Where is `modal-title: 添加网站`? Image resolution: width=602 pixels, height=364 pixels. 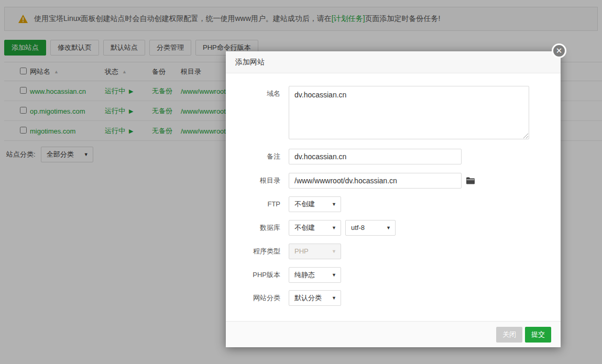
modal-title: 添加网站 is located at coordinates (393, 62).